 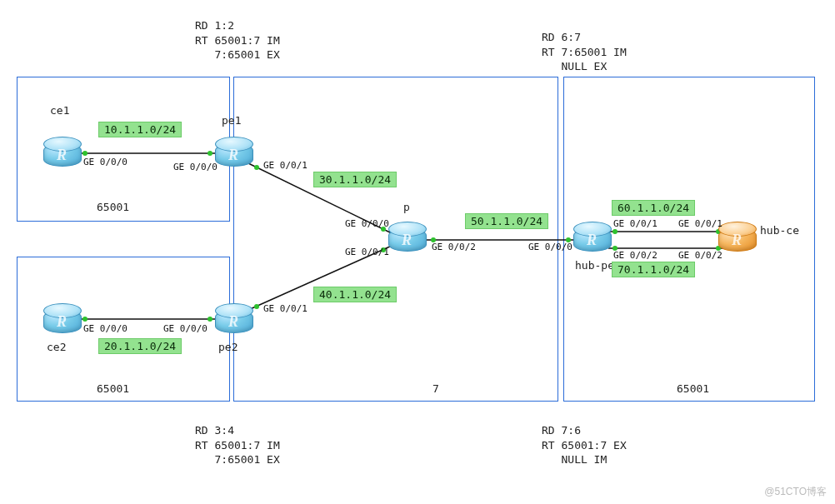 I want to click on cfg-bottom-right: RD 7:6 RT 65001:7 EX NULL IM, so click(x=584, y=445).